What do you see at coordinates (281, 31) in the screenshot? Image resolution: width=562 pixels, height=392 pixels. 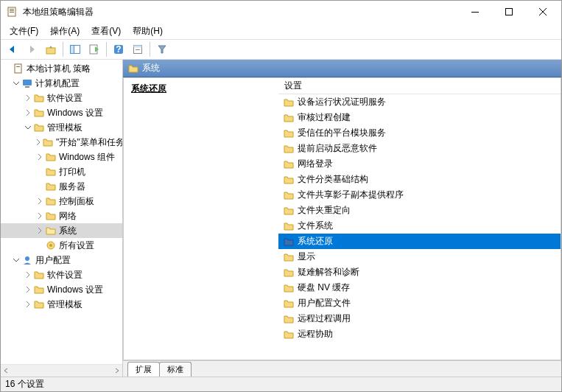 I see `menubar: 文件(F) 操作(A) 查看(V) 帮助(H)` at bounding box center [281, 31].